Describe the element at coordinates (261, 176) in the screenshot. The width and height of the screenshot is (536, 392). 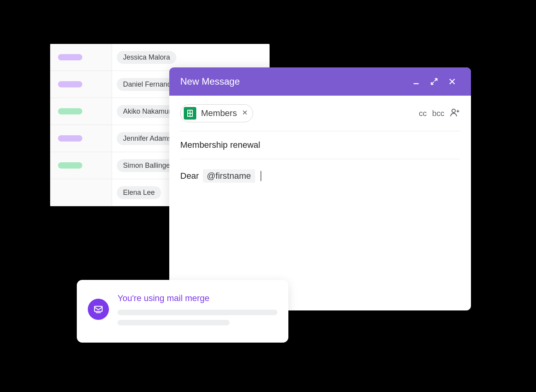
I see `text-cursor` at that location.